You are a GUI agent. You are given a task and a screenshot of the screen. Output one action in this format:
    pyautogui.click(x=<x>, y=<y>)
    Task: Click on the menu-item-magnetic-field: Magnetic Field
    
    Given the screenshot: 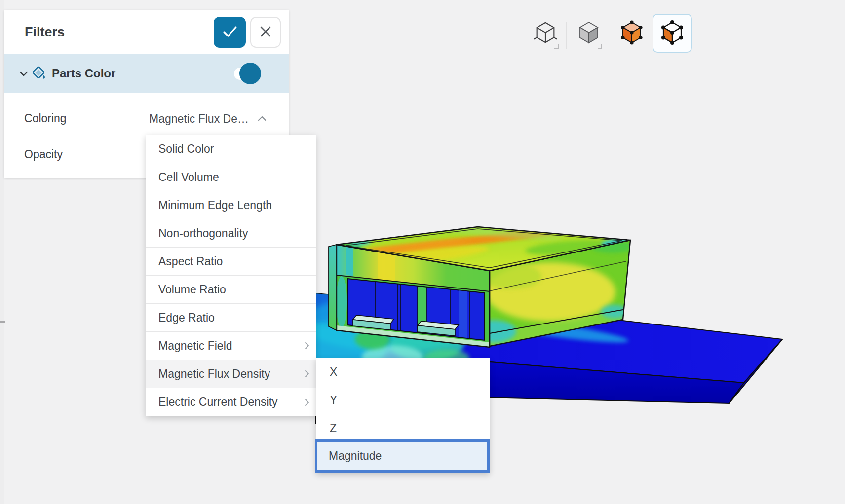 What is the action you would take?
    pyautogui.click(x=231, y=346)
    